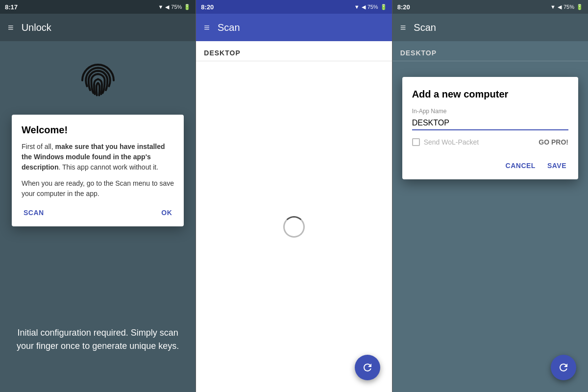 This screenshot has height=392, width=588. What do you see at coordinates (98, 340) in the screenshot?
I see `unlock-footer-text: Initial configuration required. Simply s…` at bounding box center [98, 340].